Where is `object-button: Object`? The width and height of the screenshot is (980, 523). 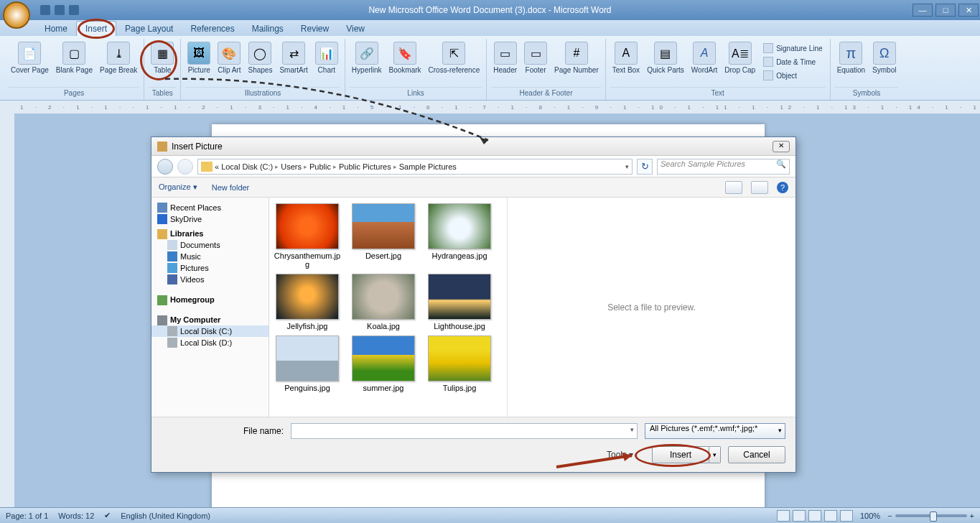
object-button: Object is located at coordinates (793, 75).